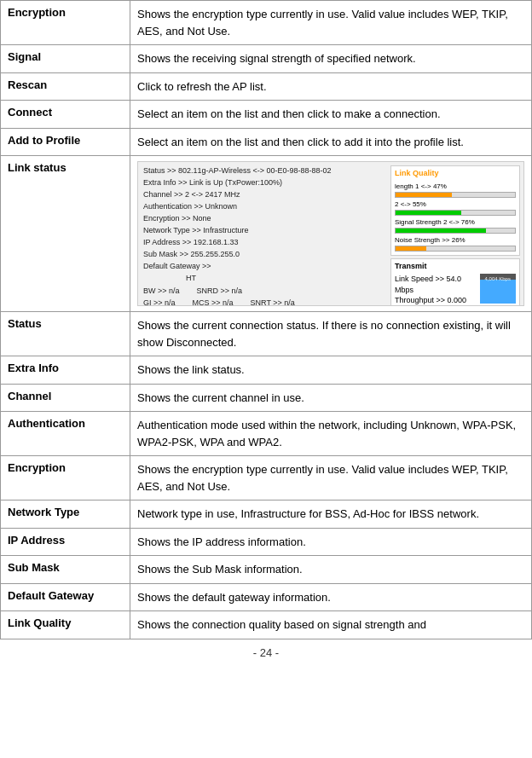 The image size is (532, 758). Describe the element at coordinates (266, 597) in the screenshot. I see `table-row: Default GatewayShows the default gateway…` at that location.